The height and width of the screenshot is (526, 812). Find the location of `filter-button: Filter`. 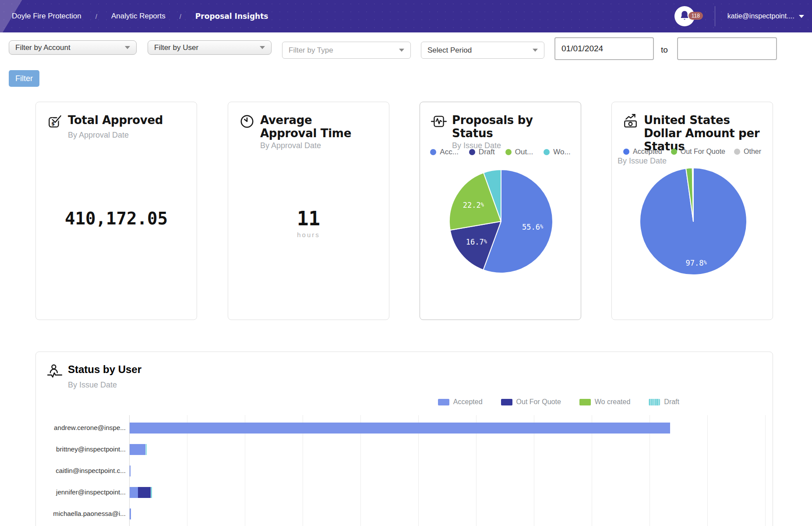

filter-button: Filter is located at coordinates (24, 78).